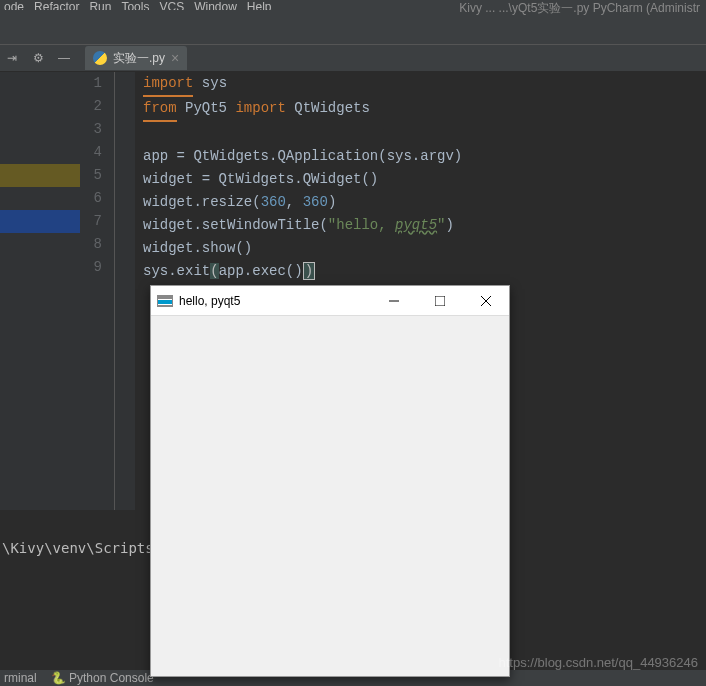 The height and width of the screenshot is (686, 706). I want to click on code-line: import sys, so click(420, 84).